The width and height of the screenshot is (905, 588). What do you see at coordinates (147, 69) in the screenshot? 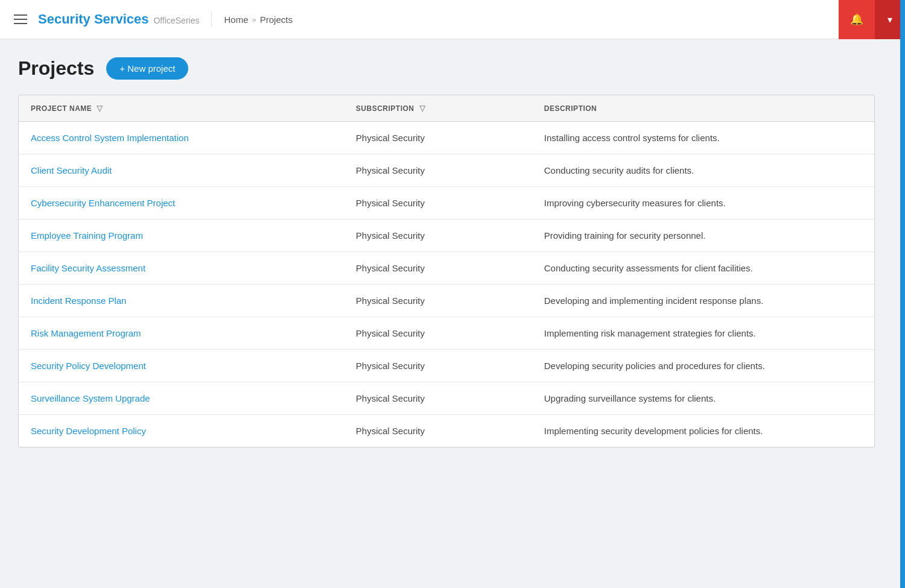
I see `new-project-button: + New project` at bounding box center [147, 69].